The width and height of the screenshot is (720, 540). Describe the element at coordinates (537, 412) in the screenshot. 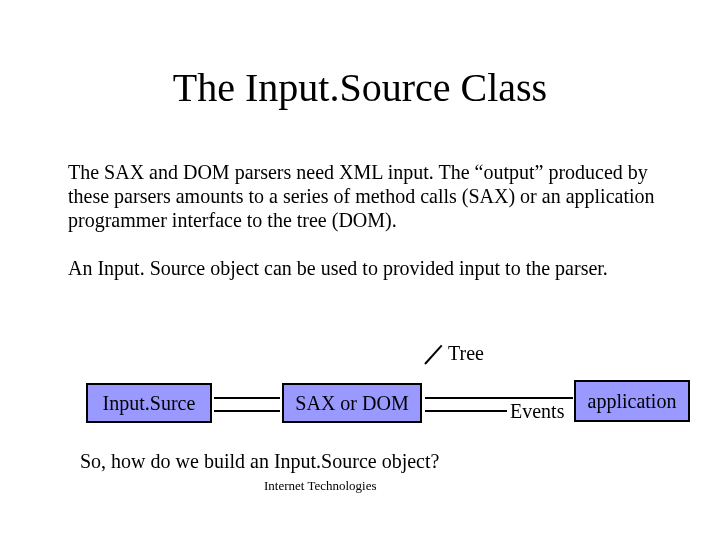

I see `events-label: Events` at that location.